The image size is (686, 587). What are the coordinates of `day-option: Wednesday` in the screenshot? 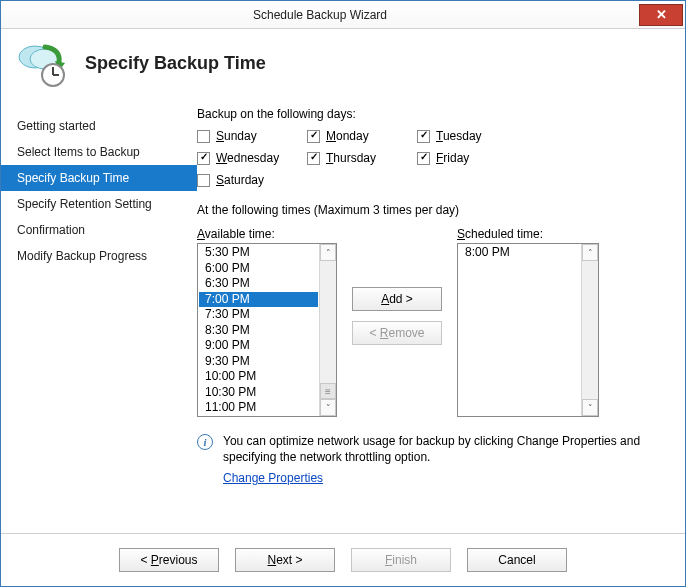 It's located at (252, 158).